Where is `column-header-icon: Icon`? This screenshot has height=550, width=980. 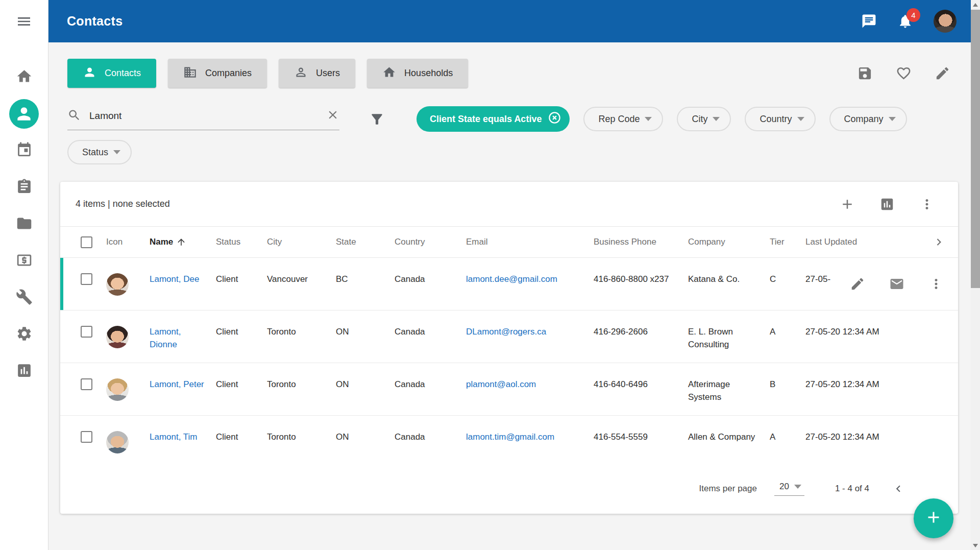
column-header-icon: Icon is located at coordinates (128, 242).